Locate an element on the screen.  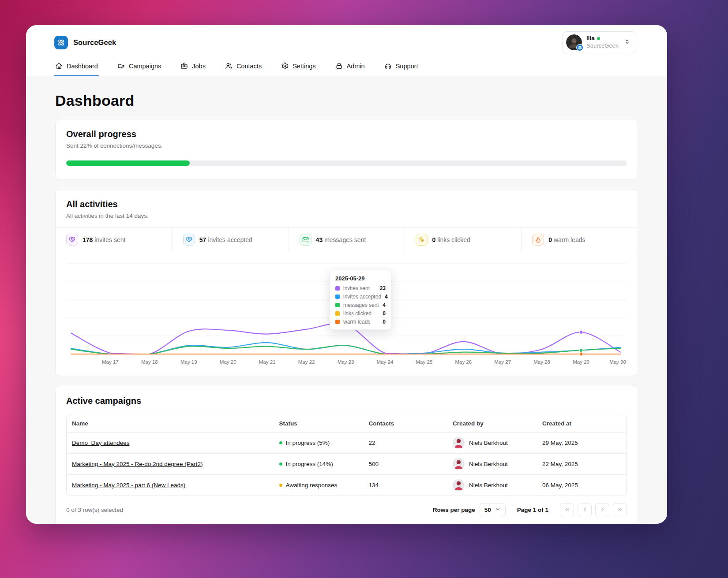
status-badge: Awaiting responses is located at coordinates (319, 485).